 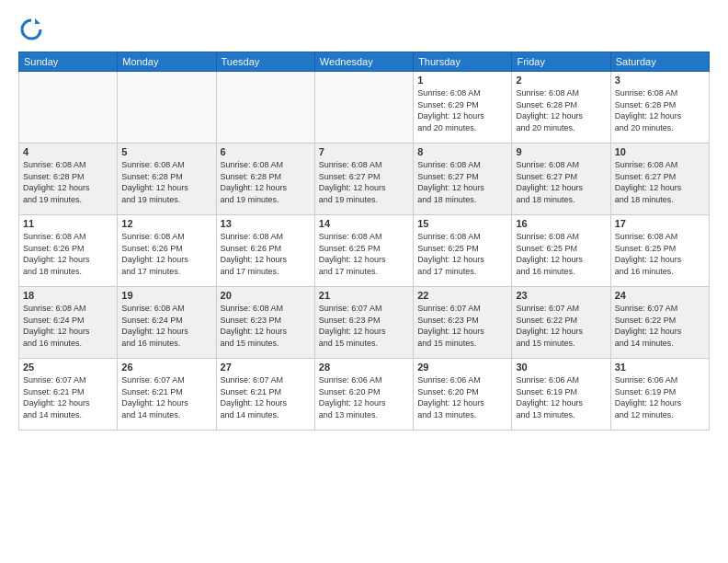 I want to click on calendar-cell: 14Sunrise: 6:08 AM Sunset: 6:25 PM Dayli…, so click(x=364, y=251).